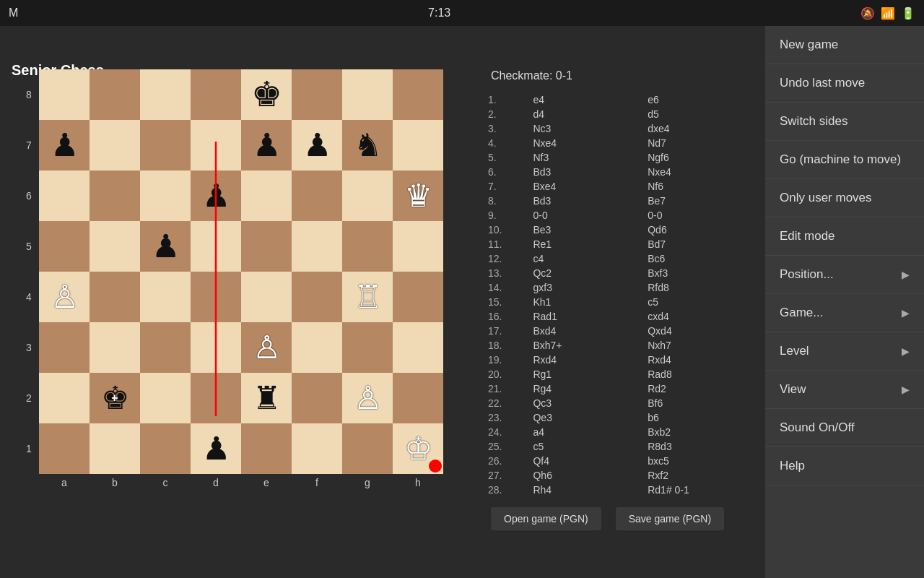 Image resolution: width=924 pixels, height=578 pixels. Describe the element at coordinates (700, 114) in the screenshot. I see `move-black-2: d5` at that location.